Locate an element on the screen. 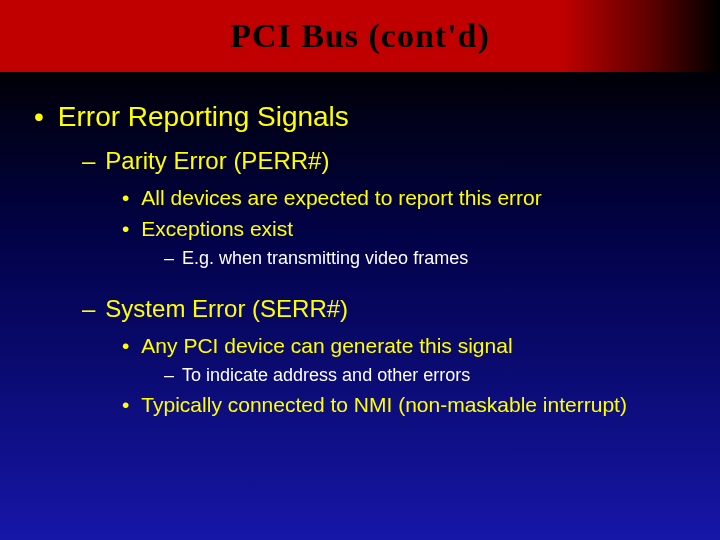  bullet-lvl3: • All devices are expected to report thi… is located at coordinates (406, 198).